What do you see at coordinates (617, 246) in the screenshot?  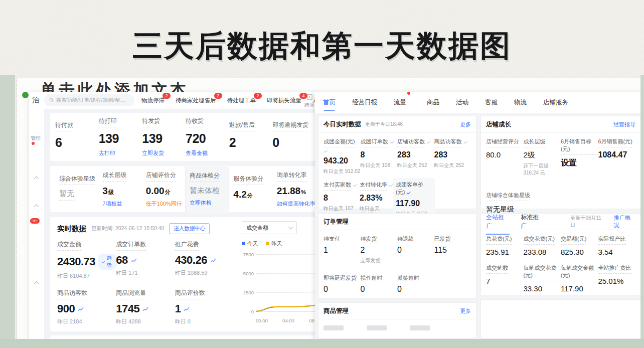 I see `stat-roi: 实际投产比 3.54` at bounding box center [617, 246].